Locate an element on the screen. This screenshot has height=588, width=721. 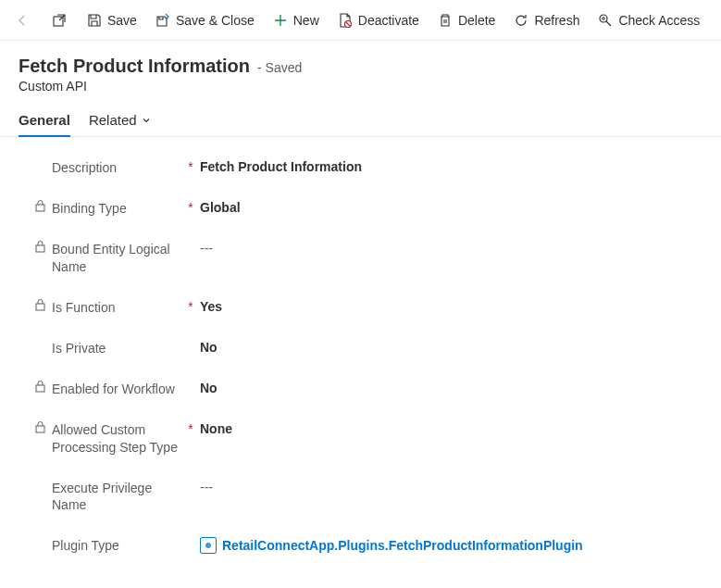
new-label: New is located at coordinates (306, 20).